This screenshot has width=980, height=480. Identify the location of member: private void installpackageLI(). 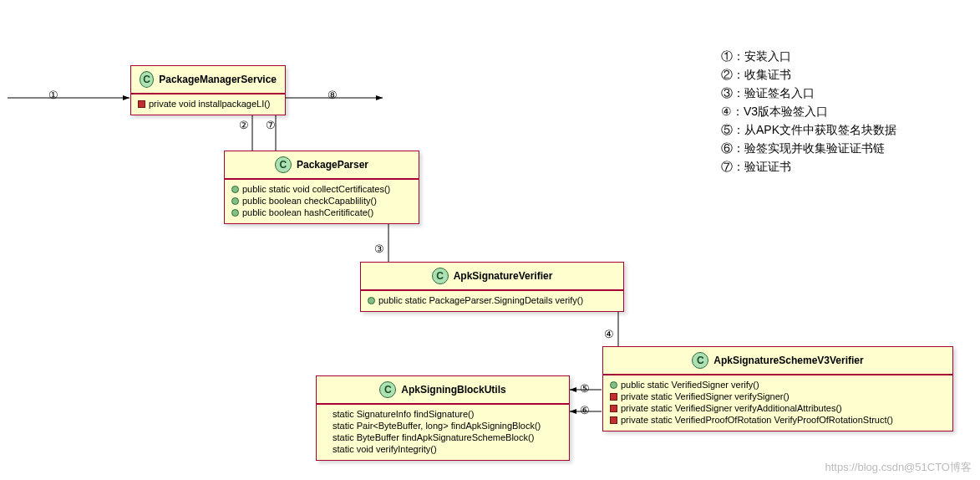
(208, 104).